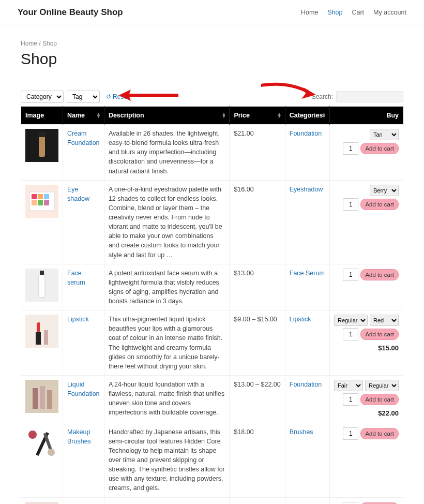 The image size is (424, 504). What do you see at coordinates (384, 190) in the screenshot?
I see `variation-select: Berry` at bounding box center [384, 190].